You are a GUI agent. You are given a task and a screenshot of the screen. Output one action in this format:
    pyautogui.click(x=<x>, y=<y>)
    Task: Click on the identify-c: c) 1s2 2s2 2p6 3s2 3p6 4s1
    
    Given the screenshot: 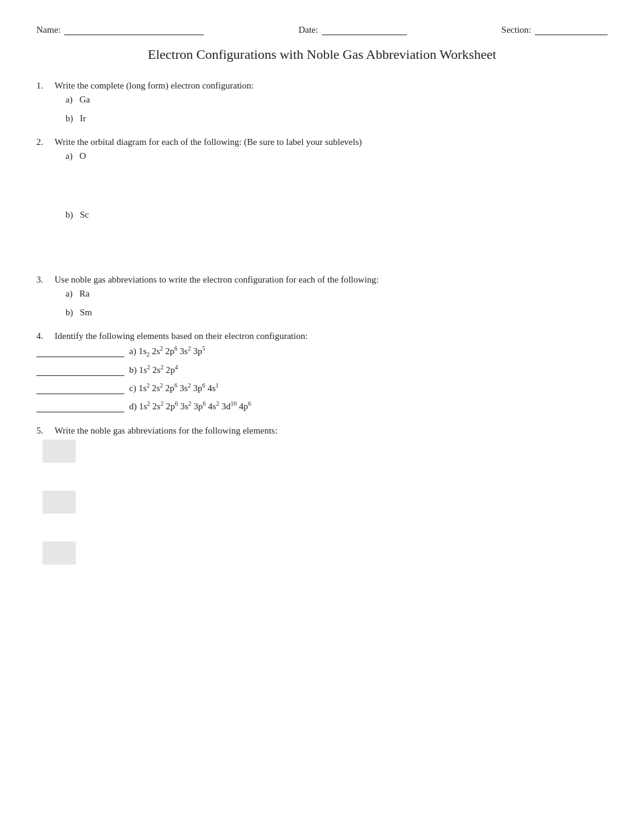 What is the action you would take?
    pyautogui.click(x=322, y=388)
    